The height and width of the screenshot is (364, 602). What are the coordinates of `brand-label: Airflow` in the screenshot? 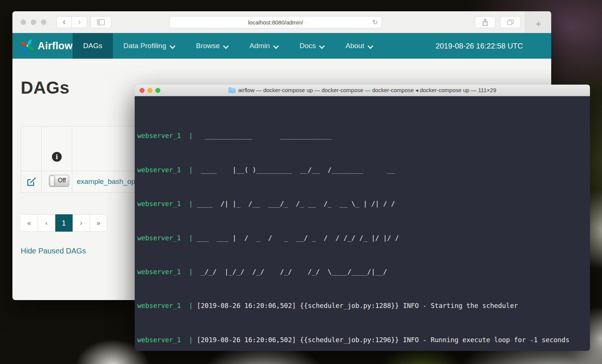 It's located at (55, 46).